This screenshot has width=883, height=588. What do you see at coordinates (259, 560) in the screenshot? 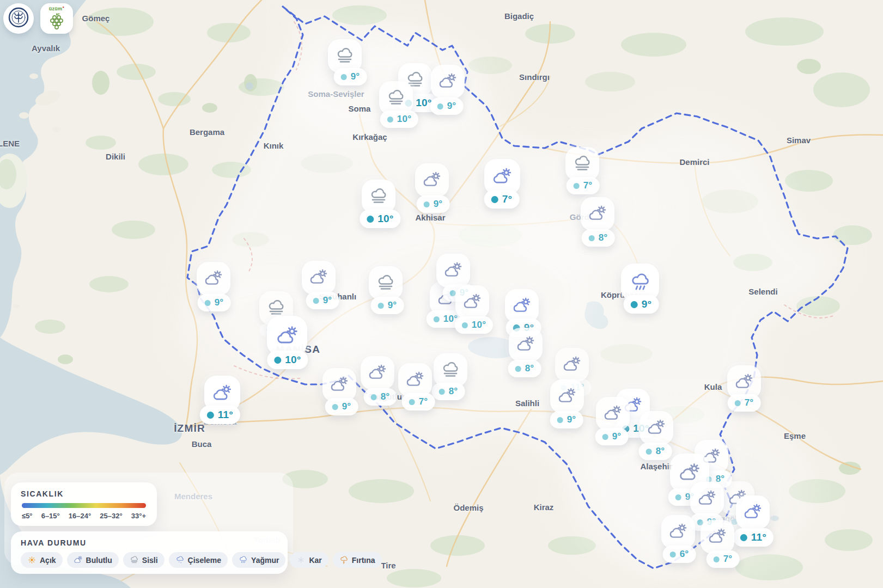
I see `weather-filter-ya-mur: Yağmur` at bounding box center [259, 560].